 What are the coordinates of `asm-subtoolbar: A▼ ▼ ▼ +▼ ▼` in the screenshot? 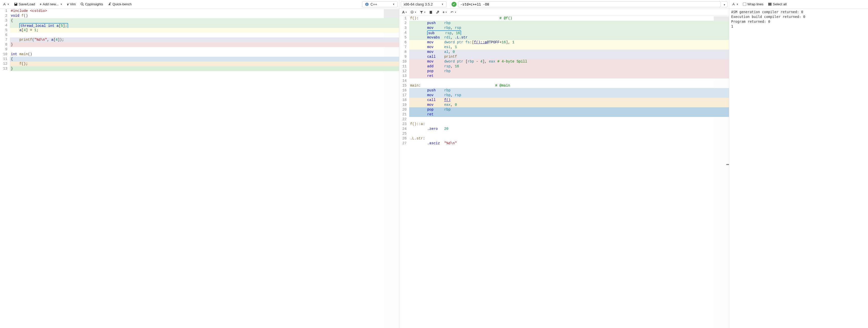 It's located at (564, 12).